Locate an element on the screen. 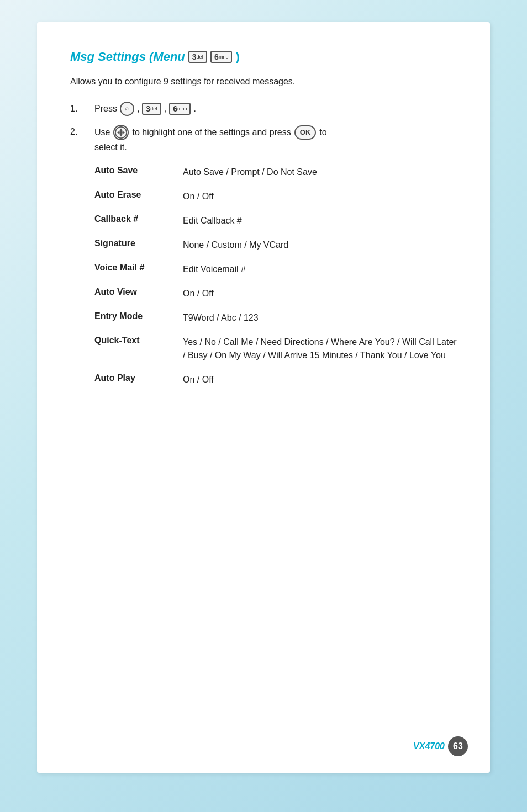 The width and height of the screenshot is (527, 812). setting-label-3: Signature is located at coordinates (133, 243).